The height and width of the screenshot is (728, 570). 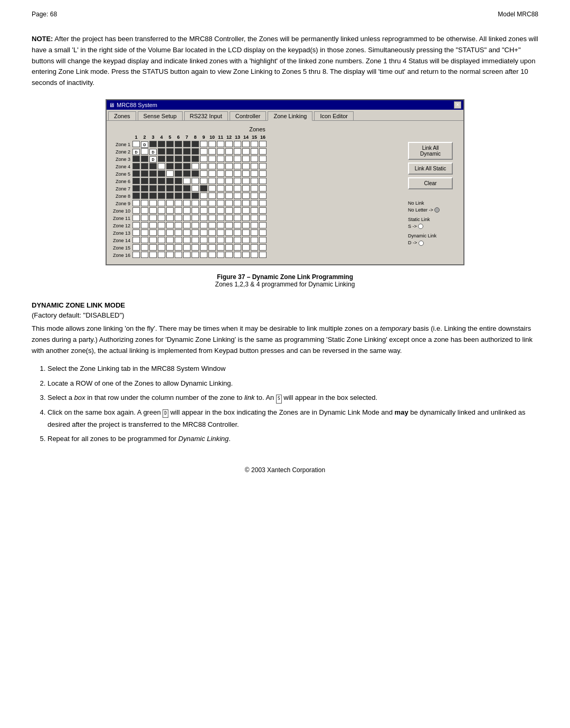 I want to click on cell-row6-col5, so click(x=170, y=181).